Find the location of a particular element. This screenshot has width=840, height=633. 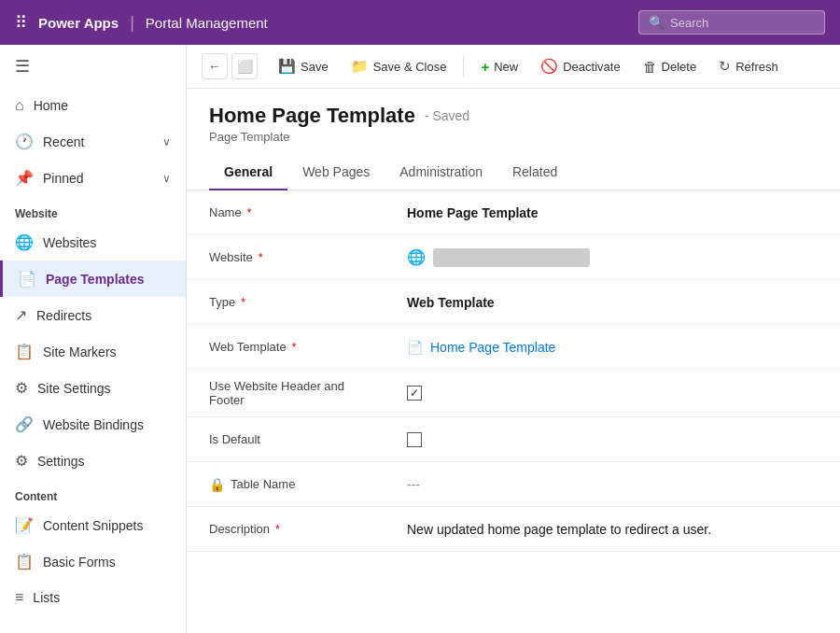

tab-administration: Administration is located at coordinates (441, 173).